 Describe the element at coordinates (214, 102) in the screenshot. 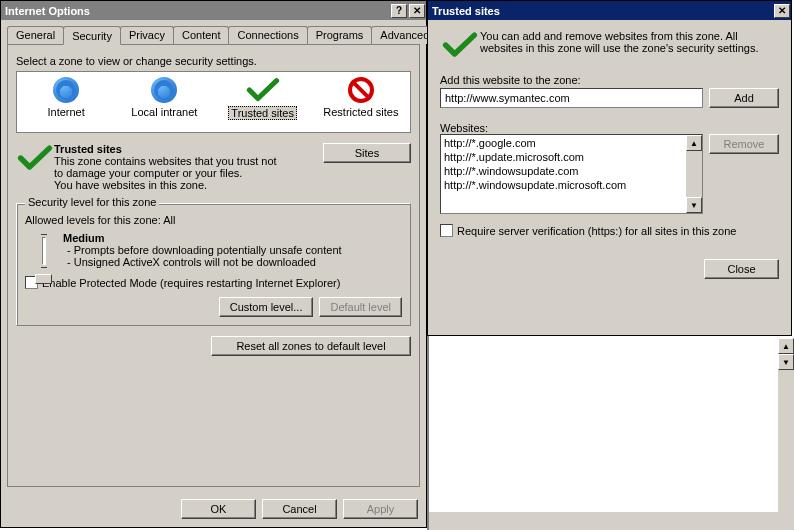

I see `zone-selector: Internet Local intranet Trusted sites Re…` at that location.